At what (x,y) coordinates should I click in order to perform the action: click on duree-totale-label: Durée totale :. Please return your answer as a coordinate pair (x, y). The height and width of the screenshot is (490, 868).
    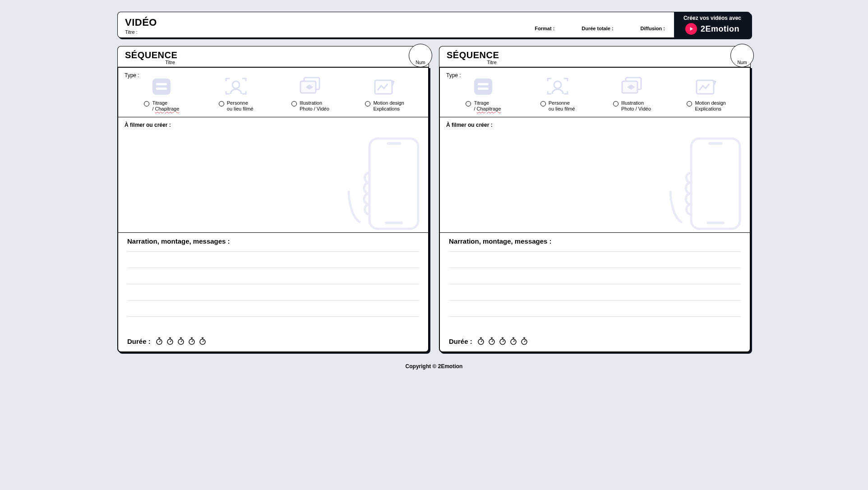
    Looking at the image, I should click on (597, 28).